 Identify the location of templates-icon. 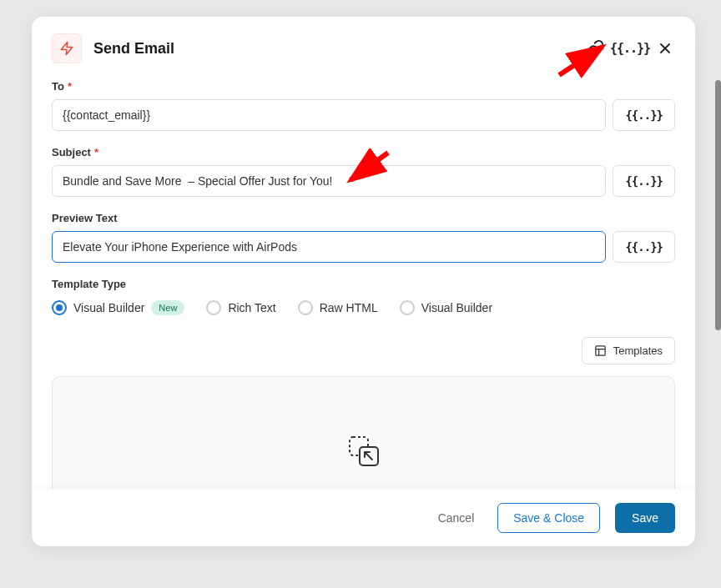
(601, 350).